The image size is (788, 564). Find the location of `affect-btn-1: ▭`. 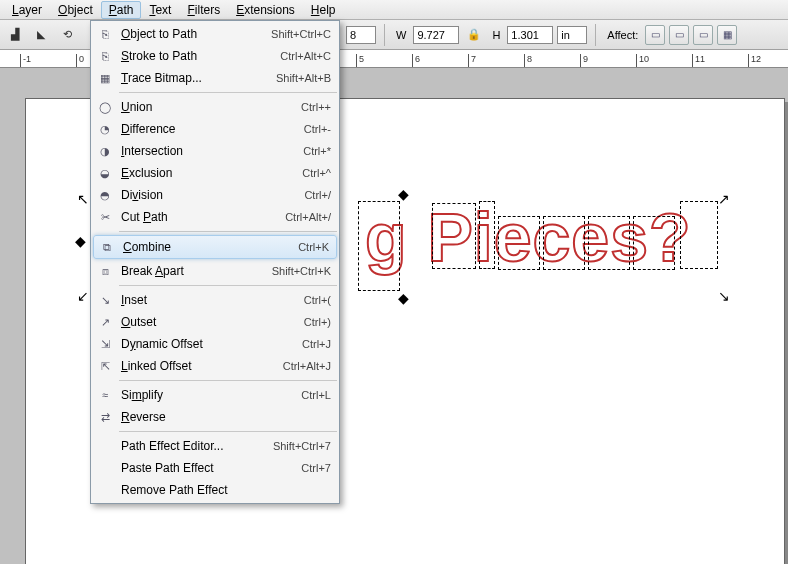

affect-btn-1: ▭ is located at coordinates (655, 35).